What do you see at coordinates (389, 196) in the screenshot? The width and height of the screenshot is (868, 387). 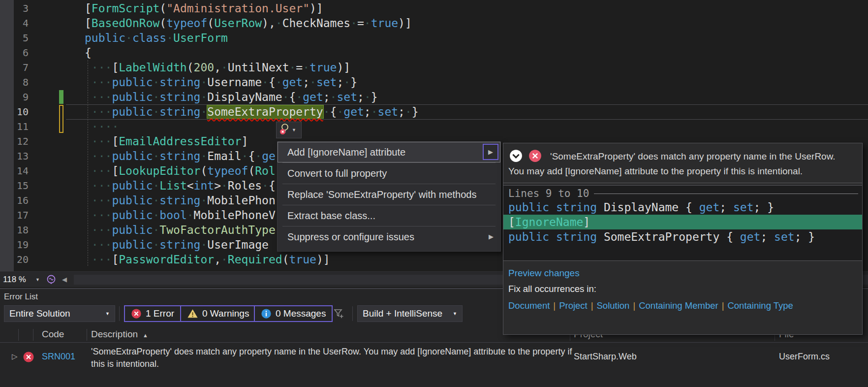 I see `quick-actions-menu: Add [IgnoreName] attribute▶Convert to fu…` at bounding box center [389, 196].